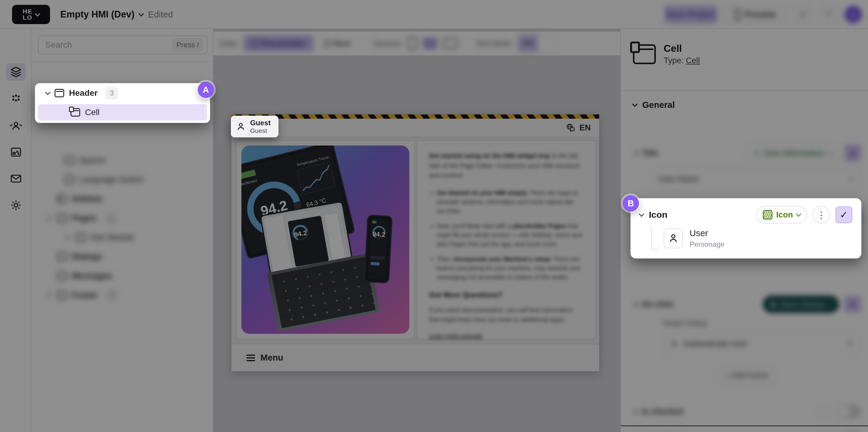  I want to click on general-section-header: General, so click(654, 105).